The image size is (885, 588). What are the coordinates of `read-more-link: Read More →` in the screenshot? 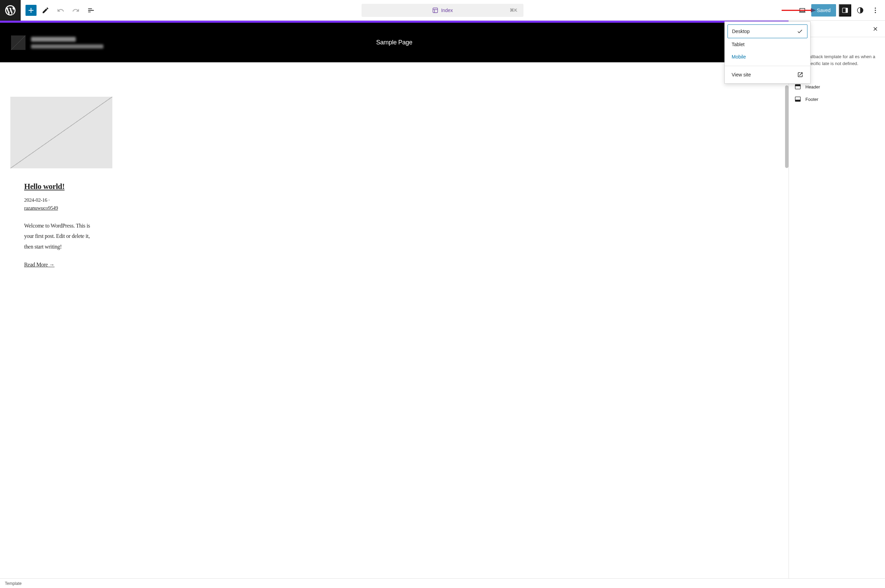 It's located at (62, 265).